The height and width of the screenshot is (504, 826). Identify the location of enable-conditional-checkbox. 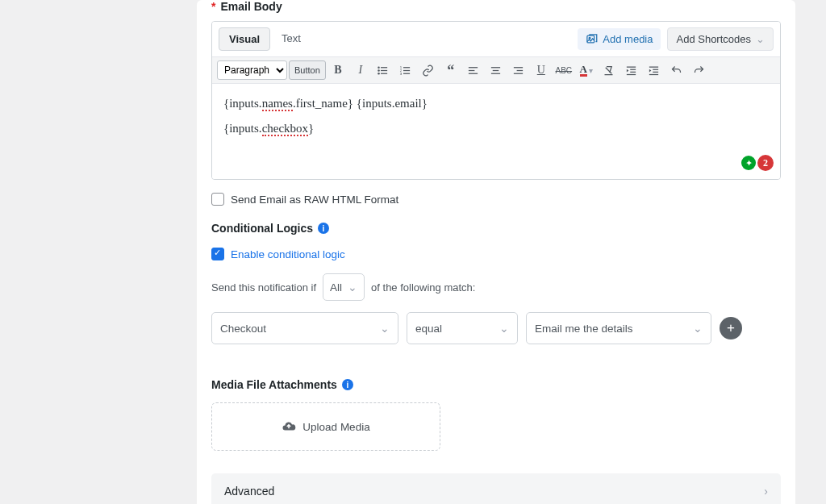
(218, 254).